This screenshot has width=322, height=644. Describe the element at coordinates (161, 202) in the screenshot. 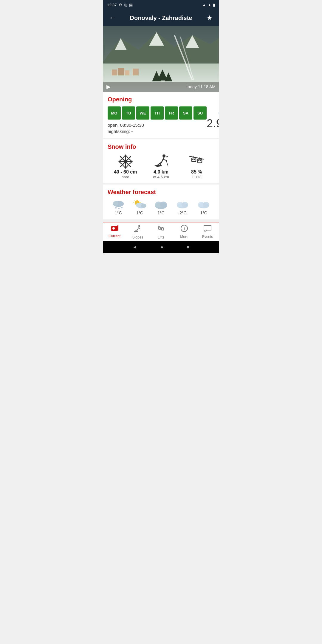

I see `weather-forecast-section: Weather forecast ❄ ❄ ❄ 1°C` at that location.